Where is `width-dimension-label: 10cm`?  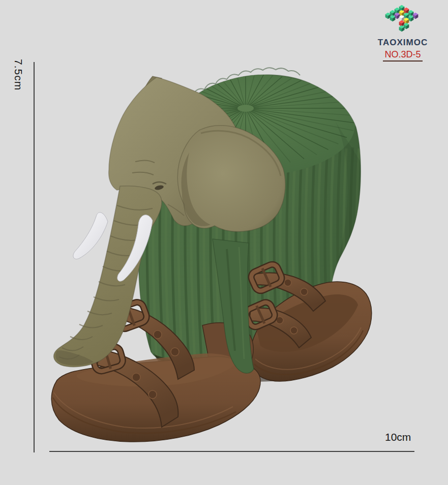
width-dimension-label: 10cm is located at coordinates (398, 437).